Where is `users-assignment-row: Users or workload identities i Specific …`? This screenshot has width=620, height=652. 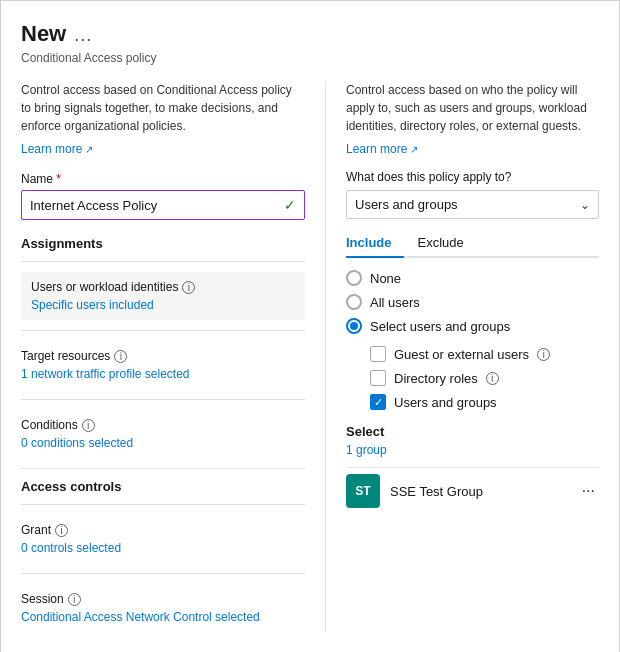
users-assignment-row: Users or workload identities i Specific … is located at coordinates (163, 296).